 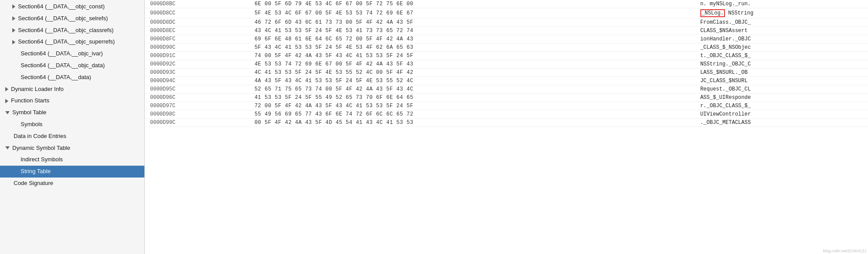 I want to click on ascii-text: FromClass._OBJC_, so click(x=782, y=23).